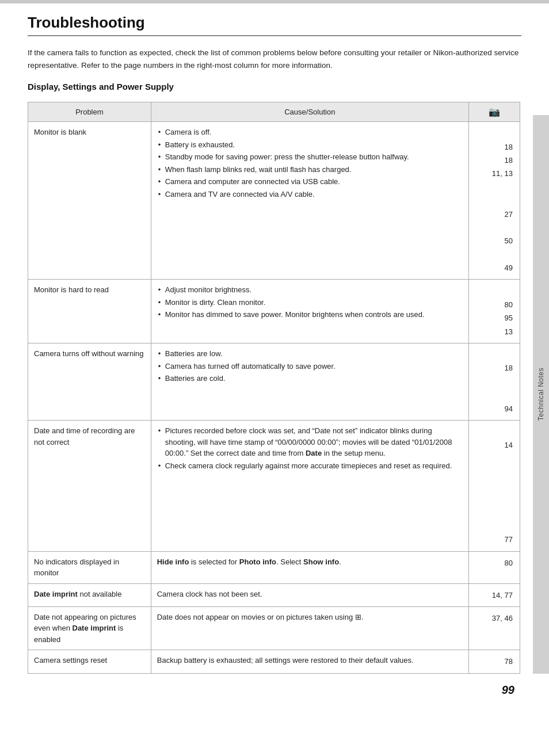  Describe the element at coordinates (508, 690) in the screenshot. I see `page-number: 99` at that location.